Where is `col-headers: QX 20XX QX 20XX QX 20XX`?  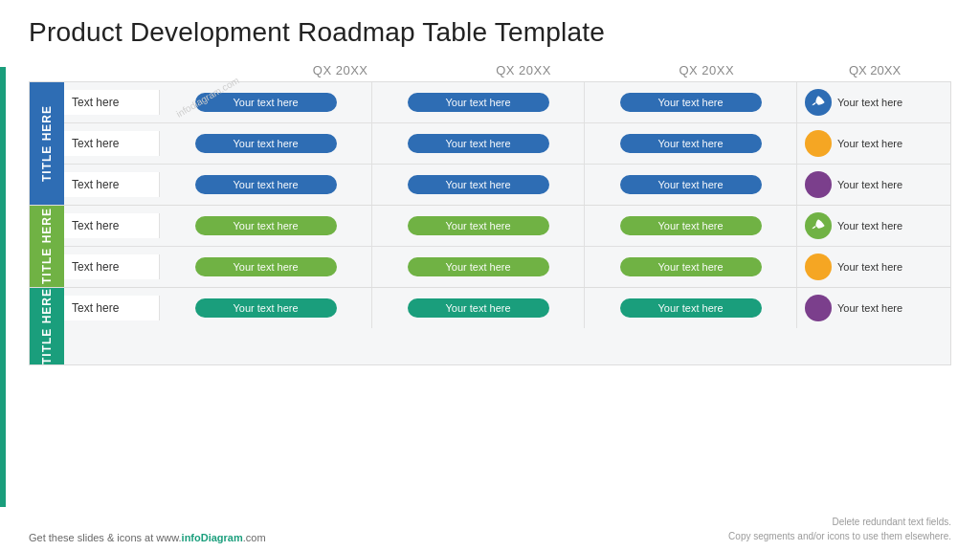
col-headers: QX 20XX QX 20XX QX 20XX is located at coordinates (523, 73).